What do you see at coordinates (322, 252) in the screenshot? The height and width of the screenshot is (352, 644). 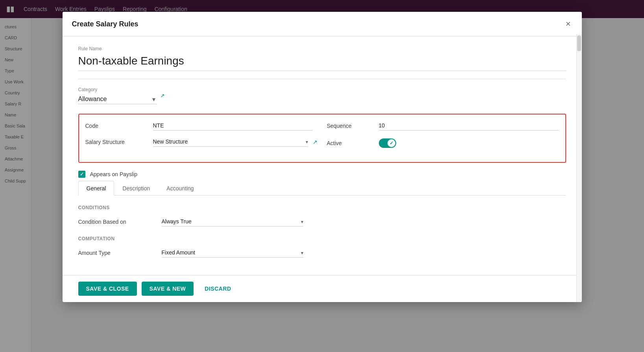 I see `computation-grid: Amount Type Fixed Amount` at bounding box center [322, 252].